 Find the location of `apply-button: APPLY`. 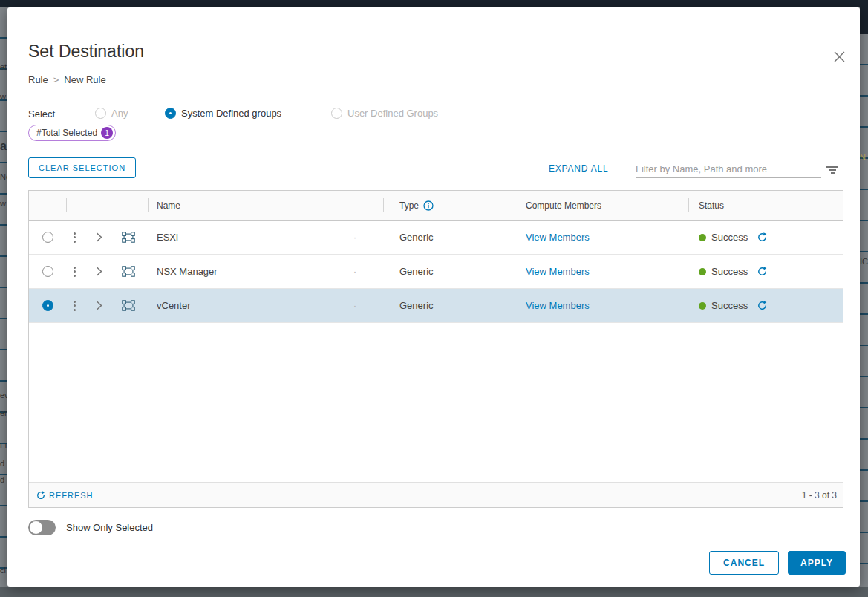

apply-button: APPLY is located at coordinates (817, 563).